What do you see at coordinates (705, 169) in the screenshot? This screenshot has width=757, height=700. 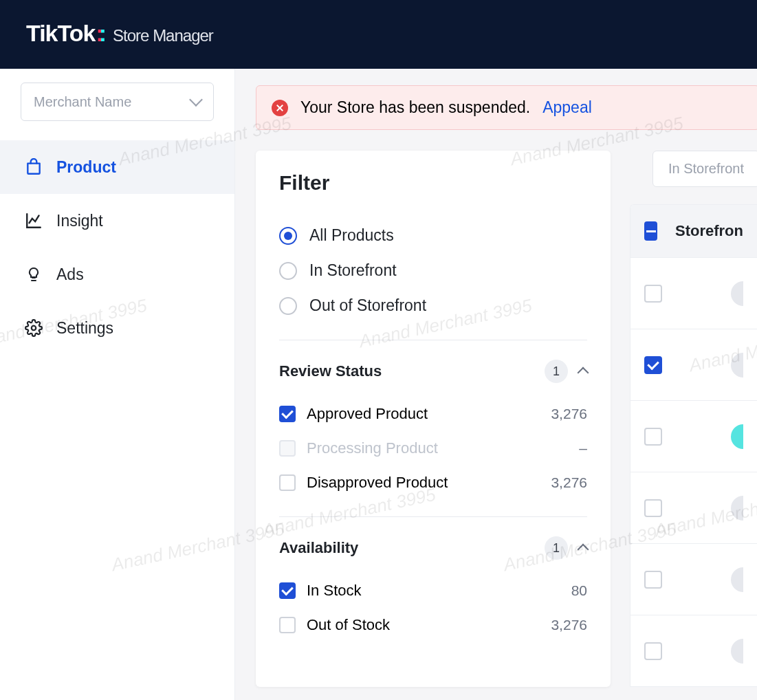 I see `in-storefront-button: In Storefront` at bounding box center [705, 169].